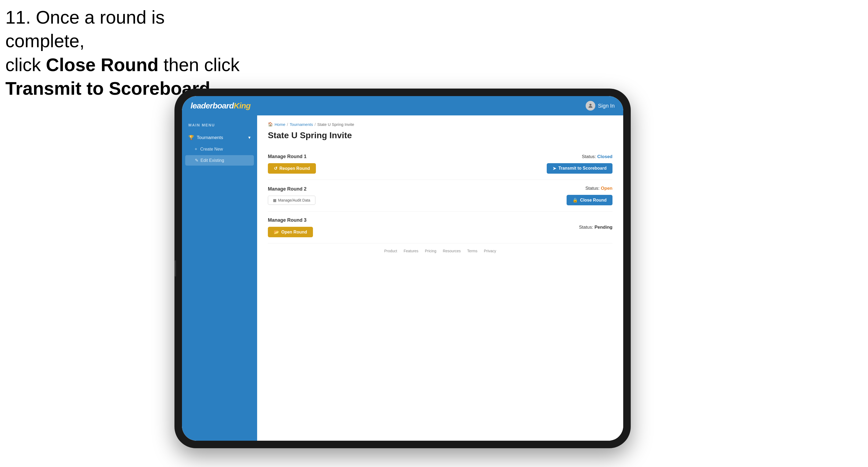 This screenshot has height=467, width=868. What do you see at coordinates (590, 200) in the screenshot?
I see `close-round-button: 🔒 Close Round` at bounding box center [590, 200].